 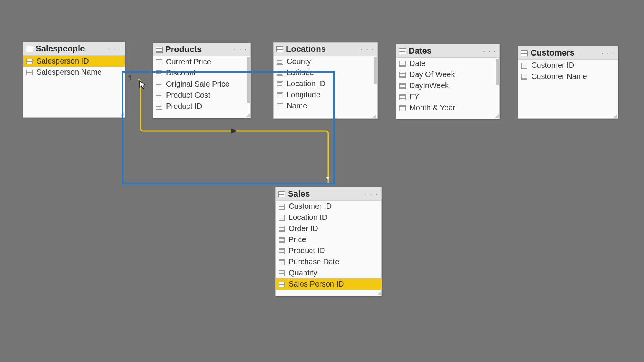 I want to click on table-locations: Locations · · · County Latitude Location…, so click(x=325, y=80).